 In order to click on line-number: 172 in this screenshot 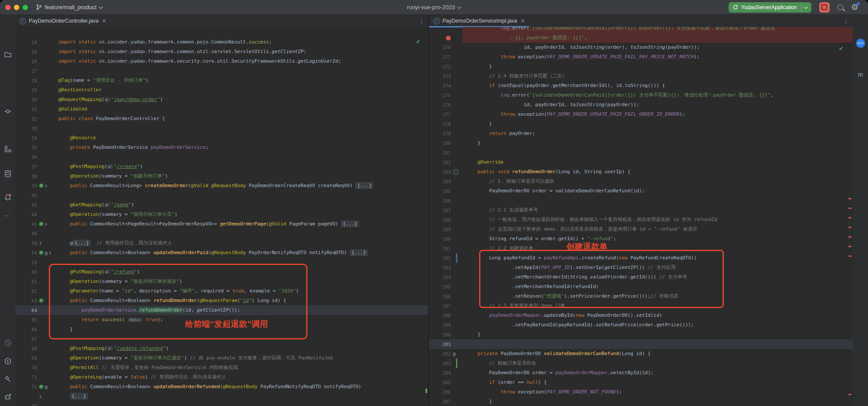, I will do `click(441, 67)`.